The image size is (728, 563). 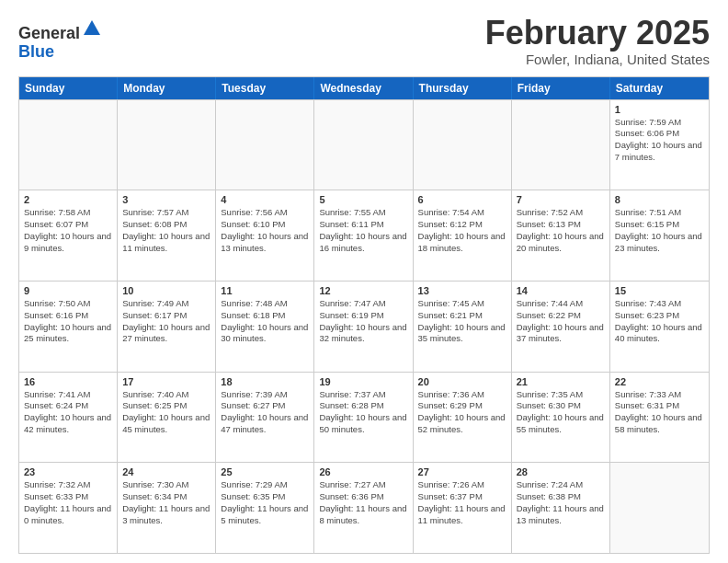 What do you see at coordinates (660, 88) in the screenshot?
I see `header-cell-saturday: Saturday` at bounding box center [660, 88].